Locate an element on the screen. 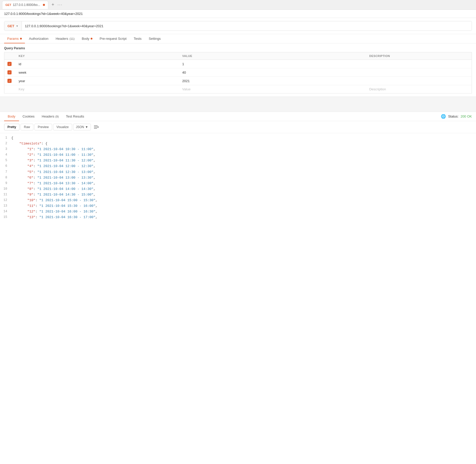 The width and height of the screenshot is (476, 464). format-type-label: JSON is located at coordinates (80, 127).